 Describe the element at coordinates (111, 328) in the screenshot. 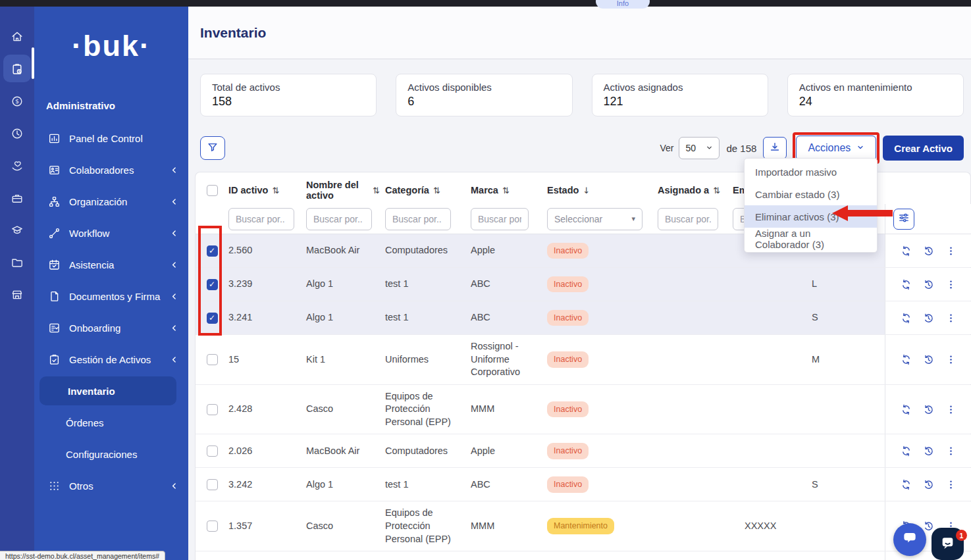

I see `sidebar-item-onboarding: Onboarding` at that location.